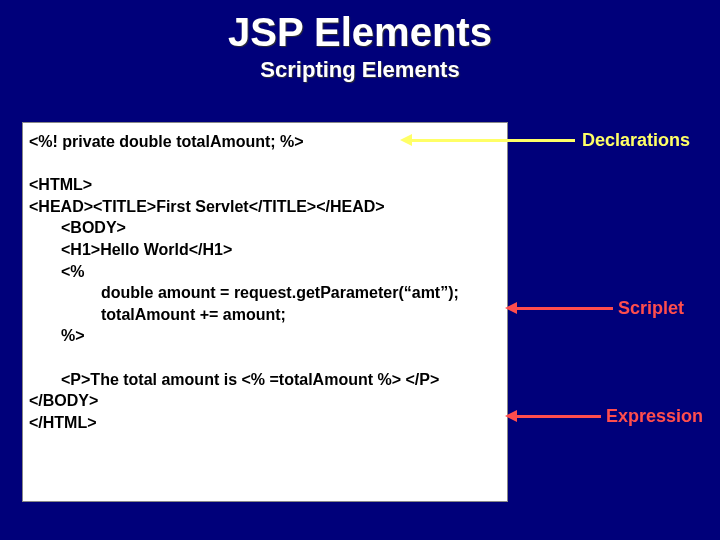 This screenshot has height=540, width=720. What do you see at coordinates (265, 315) in the screenshot?
I see `code-line-total: totalAmount += amount;` at bounding box center [265, 315].